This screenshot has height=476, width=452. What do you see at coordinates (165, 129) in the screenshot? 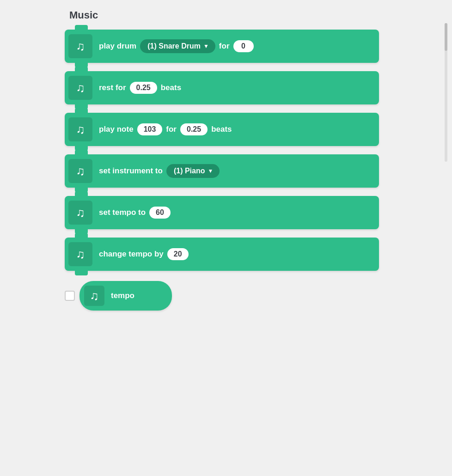
I see `play-note-text: play note 103 for 0.25 beats` at bounding box center [165, 129].